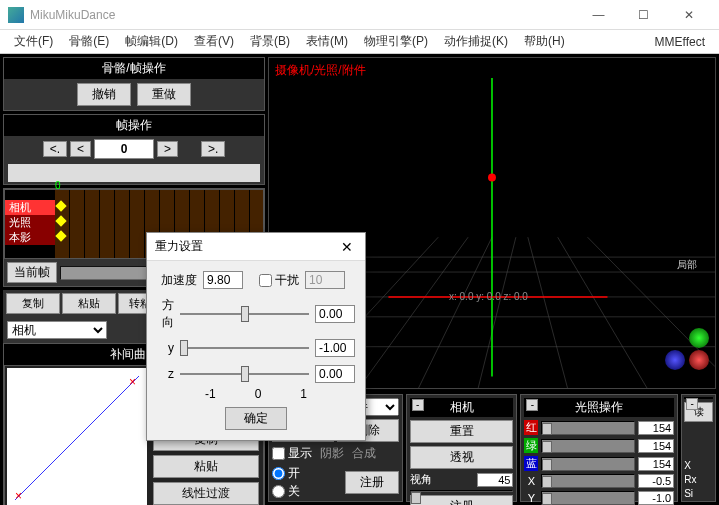 The width and height of the screenshot is (719, 505). Describe the element at coordinates (462, 432) in the screenshot. I see `camera-reset-button: 重置` at that location.